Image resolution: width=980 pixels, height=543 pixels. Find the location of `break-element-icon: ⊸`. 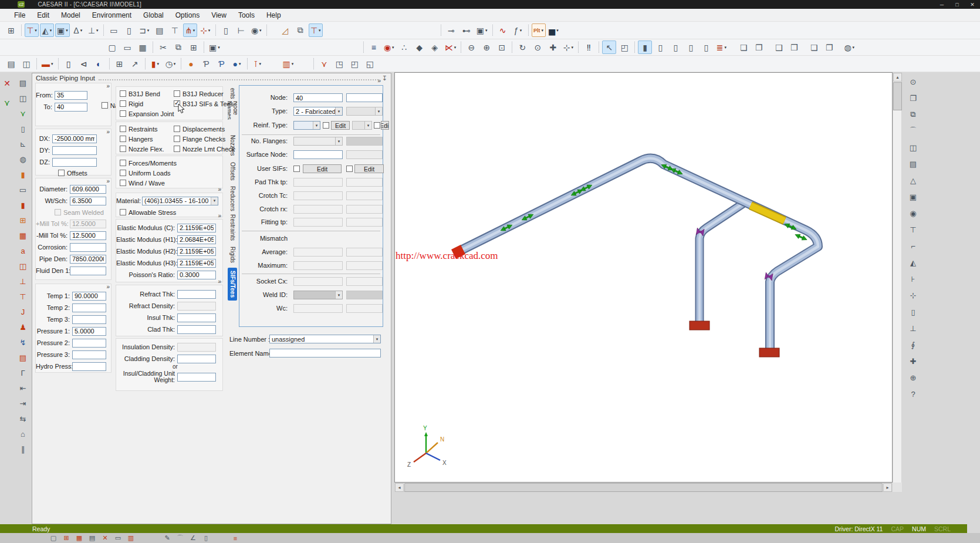

break-element-icon: ⊸ is located at coordinates (451, 31).